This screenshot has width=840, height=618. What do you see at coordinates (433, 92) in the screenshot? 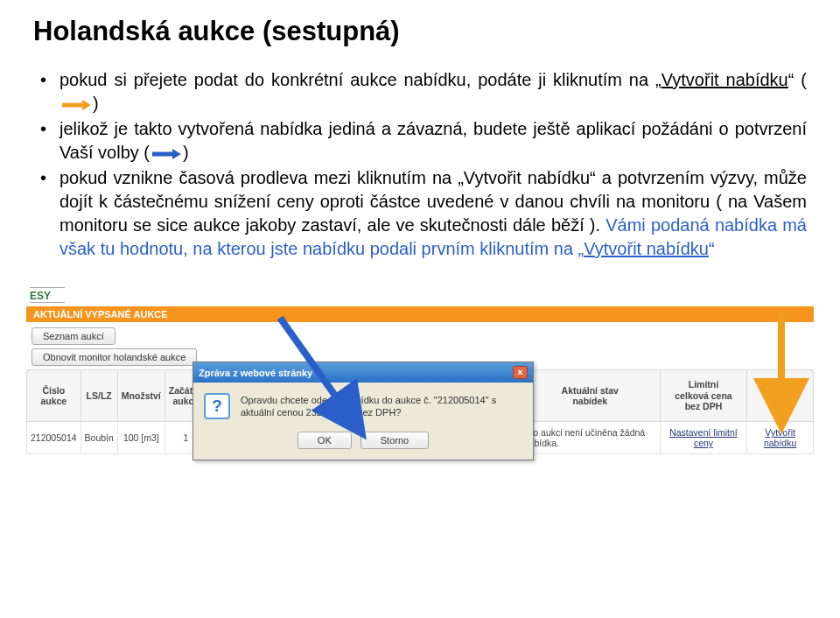
I see `bullet-1: pokud si přejete podat do konkrétní aukc…` at bounding box center [433, 92].